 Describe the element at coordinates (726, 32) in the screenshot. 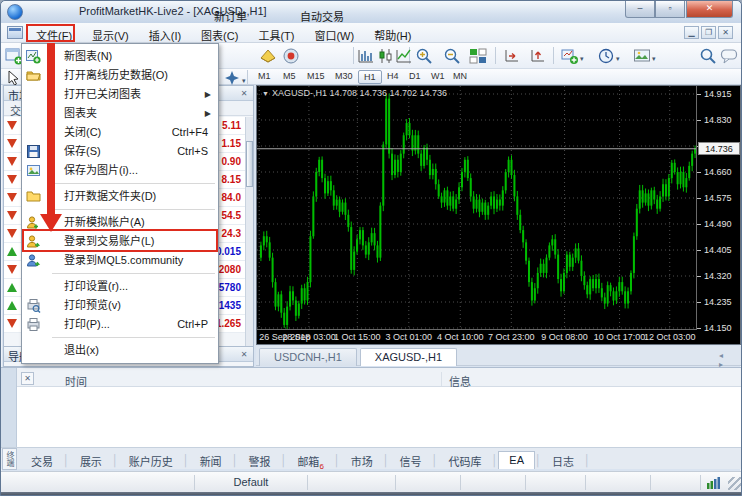

I see `child-close-button: ✕` at that location.